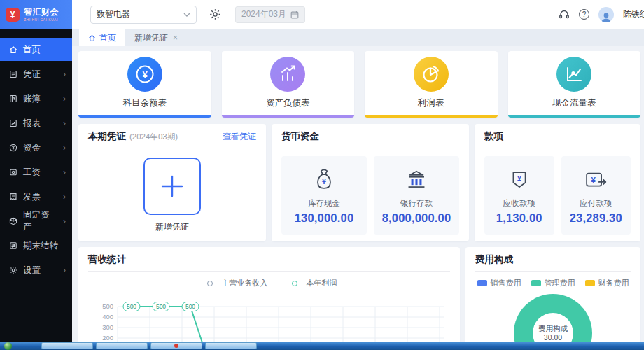 The width and height of the screenshot is (644, 350). What do you see at coordinates (553, 283) in the screenshot?
I see `legend-admin-expense: 管理费用` at bounding box center [553, 283].